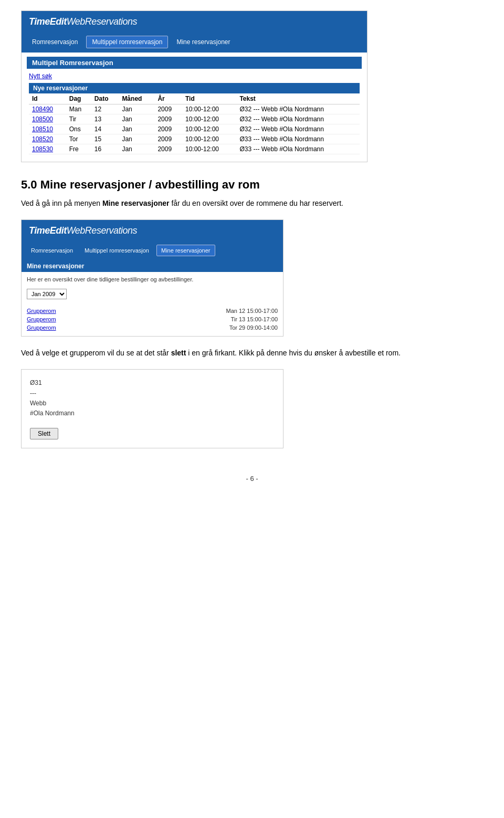  Describe the element at coordinates (48, 230) in the screenshot. I see `logo-bold-2: TimeEdit` at that location.